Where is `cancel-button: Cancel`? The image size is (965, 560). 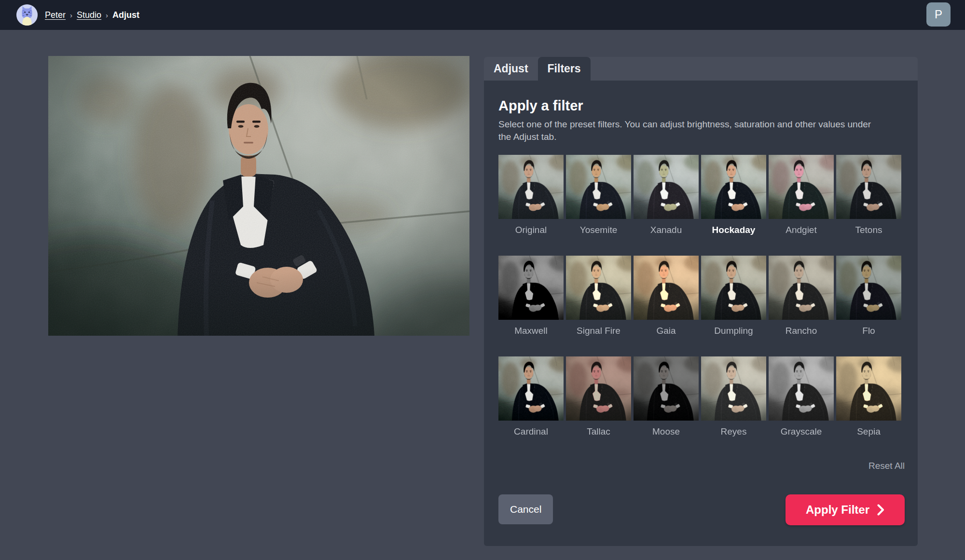 cancel-button: Cancel is located at coordinates (526, 509).